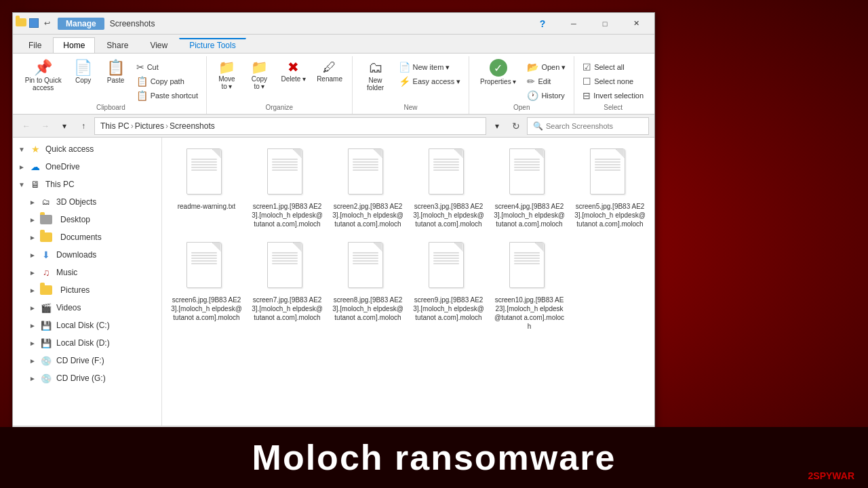  Describe the element at coordinates (288, 286) in the screenshot. I see `file-item-8: screen7.jpg.[9B83 AE23].[moloch_h elpdes…` at that location.